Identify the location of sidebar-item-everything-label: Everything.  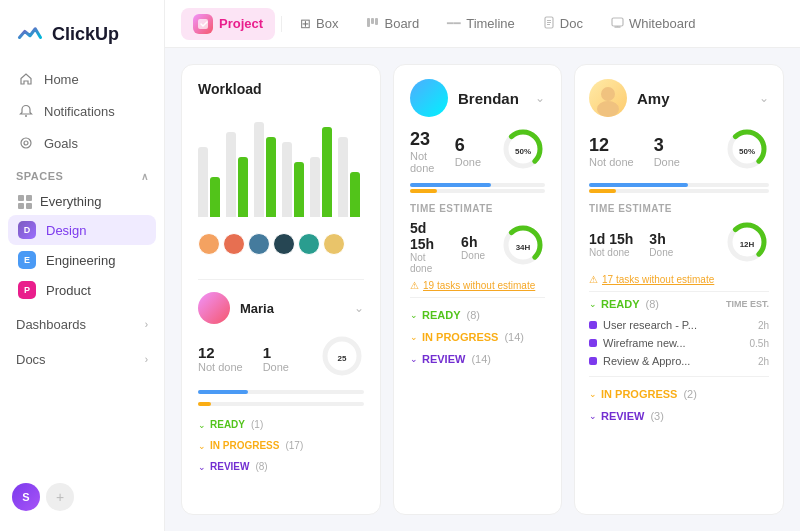
(70, 202).